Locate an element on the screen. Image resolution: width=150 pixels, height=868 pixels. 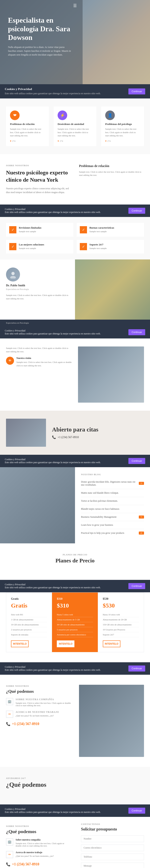
name-input is located at coordinates (112, 839).